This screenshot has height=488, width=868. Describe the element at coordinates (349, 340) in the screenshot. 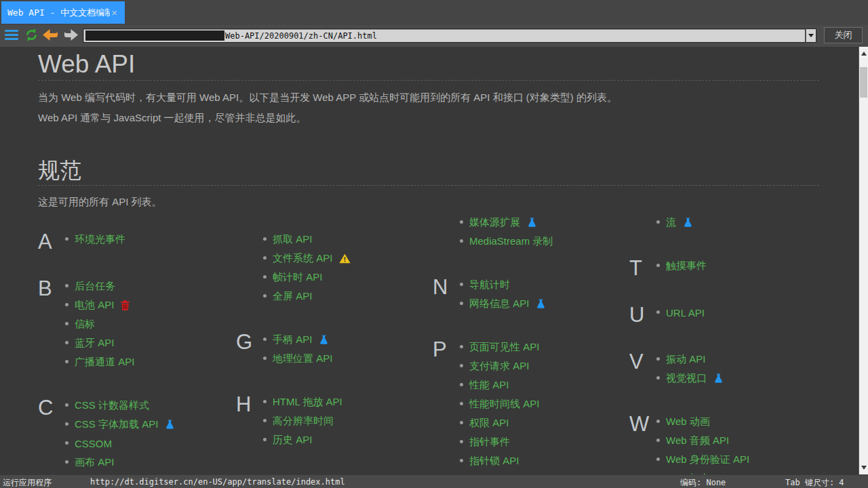

I see `list-item: 手柄 API` at that location.